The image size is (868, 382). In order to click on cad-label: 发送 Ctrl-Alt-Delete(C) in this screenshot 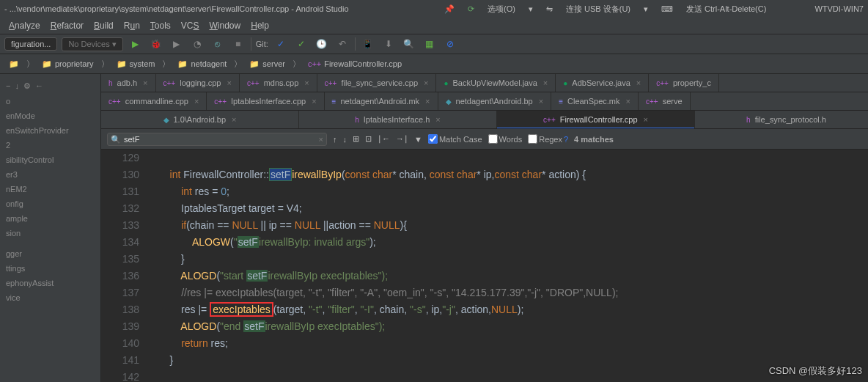, I will do `click(726, 9)`.